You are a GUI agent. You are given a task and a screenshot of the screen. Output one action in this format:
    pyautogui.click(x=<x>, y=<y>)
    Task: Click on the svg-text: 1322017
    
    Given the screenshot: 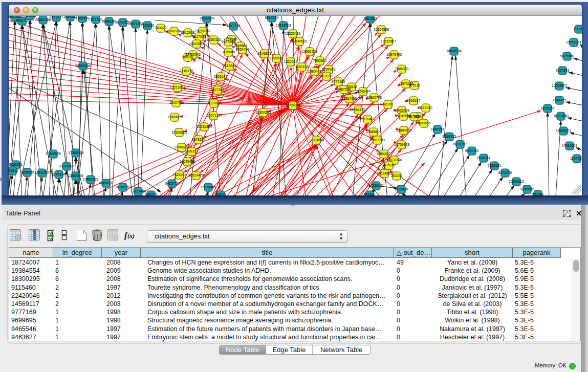 What is the action you would take?
    pyautogui.click(x=291, y=61)
    